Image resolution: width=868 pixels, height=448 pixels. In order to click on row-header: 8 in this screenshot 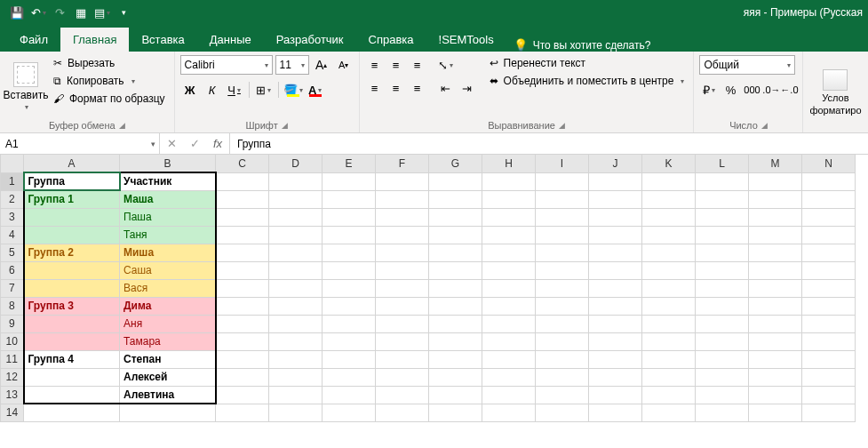, I will do `click(12, 306)`.